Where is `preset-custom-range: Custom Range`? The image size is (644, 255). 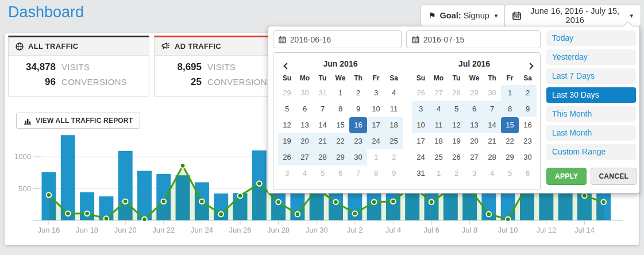
preset-custom-range: Custom Range is located at coordinates (591, 152).